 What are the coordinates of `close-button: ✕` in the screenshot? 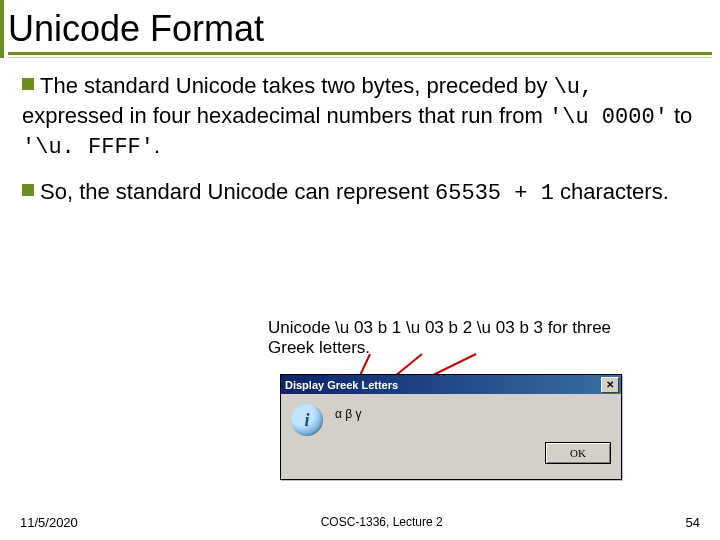 It's located at (610, 385).